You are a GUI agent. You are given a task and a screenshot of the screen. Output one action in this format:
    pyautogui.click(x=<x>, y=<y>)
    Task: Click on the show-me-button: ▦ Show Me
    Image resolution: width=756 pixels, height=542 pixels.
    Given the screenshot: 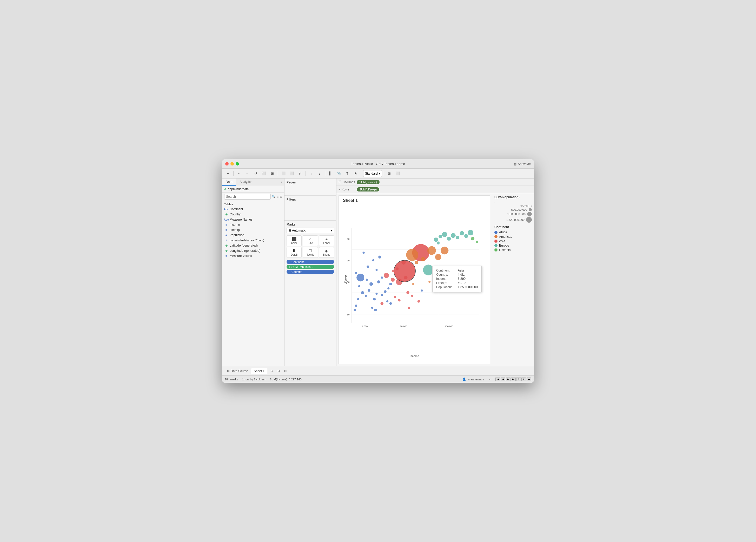 What is the action you would take?
    pyautogui.click(x=522, y=164)
    